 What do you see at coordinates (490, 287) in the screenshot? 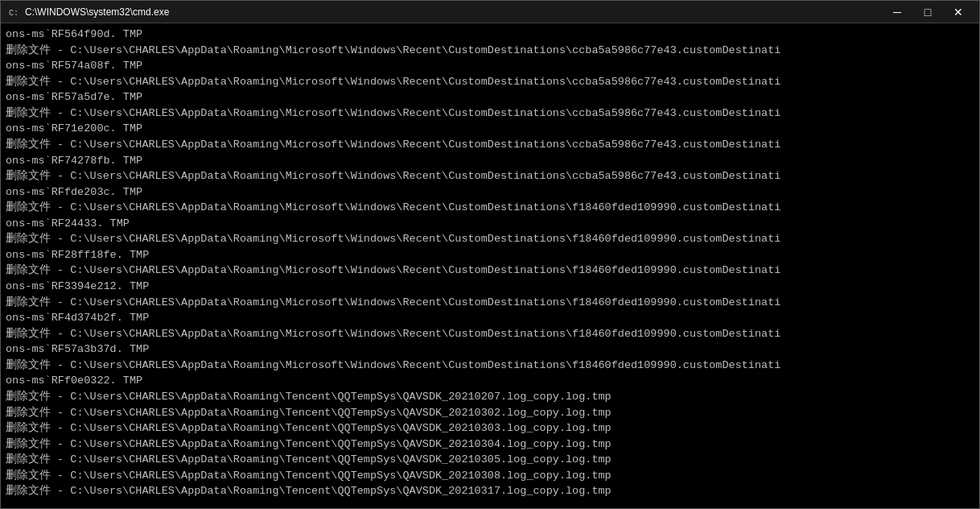
I see `terminal-line: ons-ms`RF3394e212. TMP` at bounding box center [490, 287].